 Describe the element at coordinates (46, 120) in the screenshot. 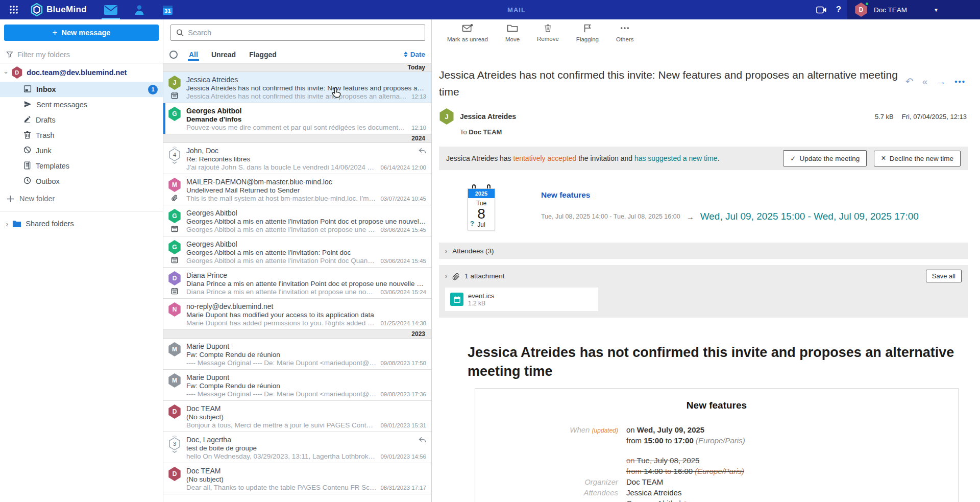

I see `folder-label: Drafts` at that location.